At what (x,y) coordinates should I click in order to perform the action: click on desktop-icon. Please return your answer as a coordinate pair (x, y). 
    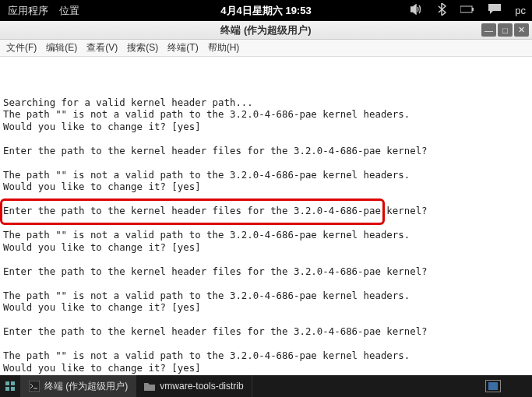
    Looking at the image, I should click on (10, 386).